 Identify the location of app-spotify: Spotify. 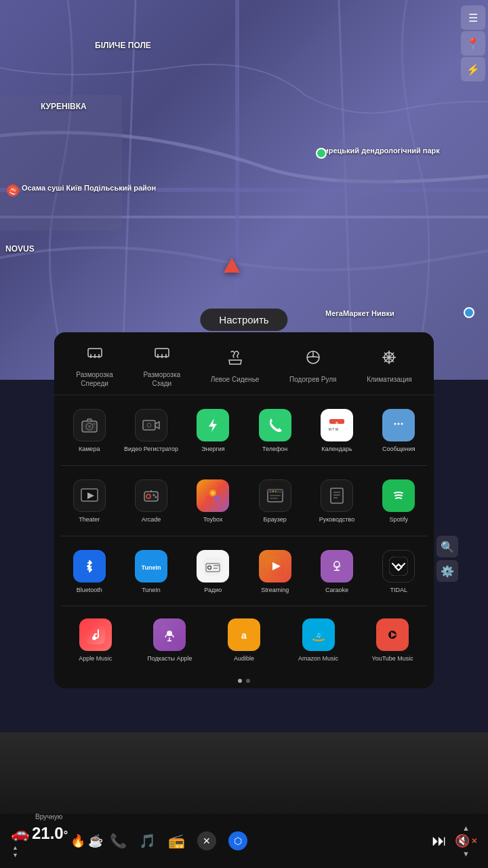
(399, 500).